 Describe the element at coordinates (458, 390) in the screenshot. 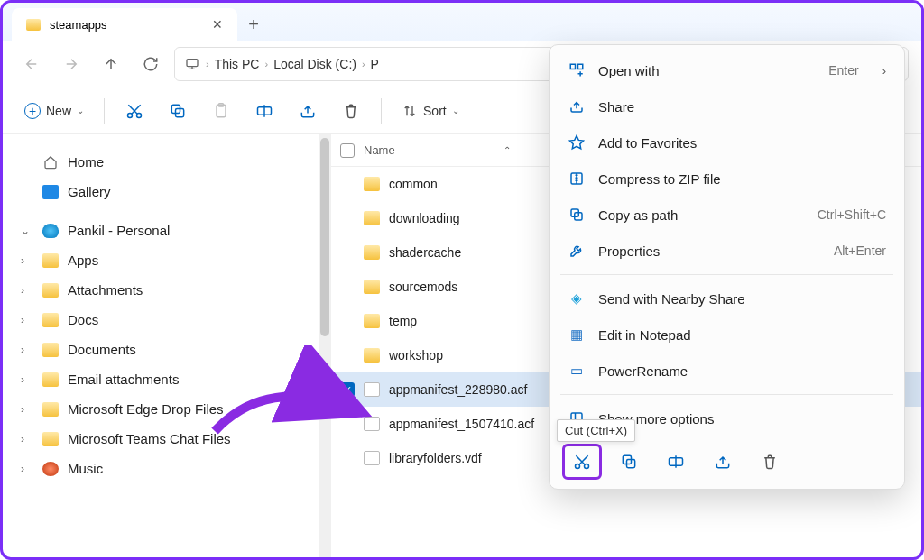

I see `file-name: appmanifest_228980.acf` at that location.